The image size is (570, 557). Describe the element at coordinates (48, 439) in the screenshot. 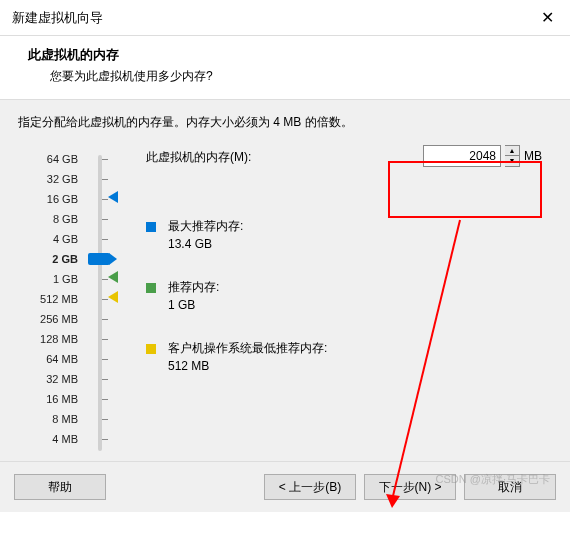

I see `scale-label: 4 MB` at that location.